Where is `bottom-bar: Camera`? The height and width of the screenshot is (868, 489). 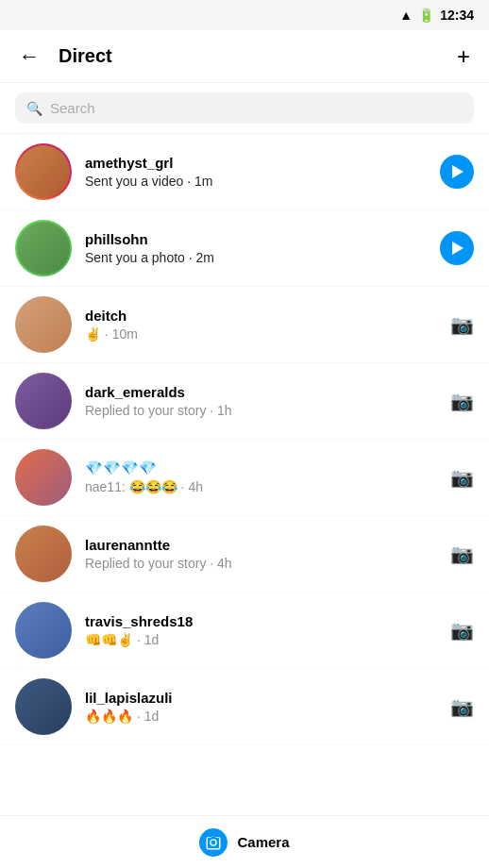
bottom-bar: Camera is located at coordinates (244, 842).